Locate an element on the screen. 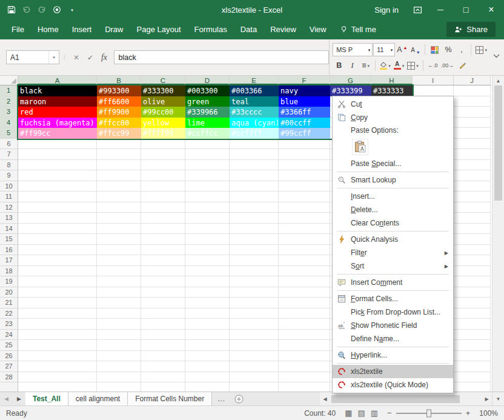  cell-C28 is located at coordinates (164, 378).